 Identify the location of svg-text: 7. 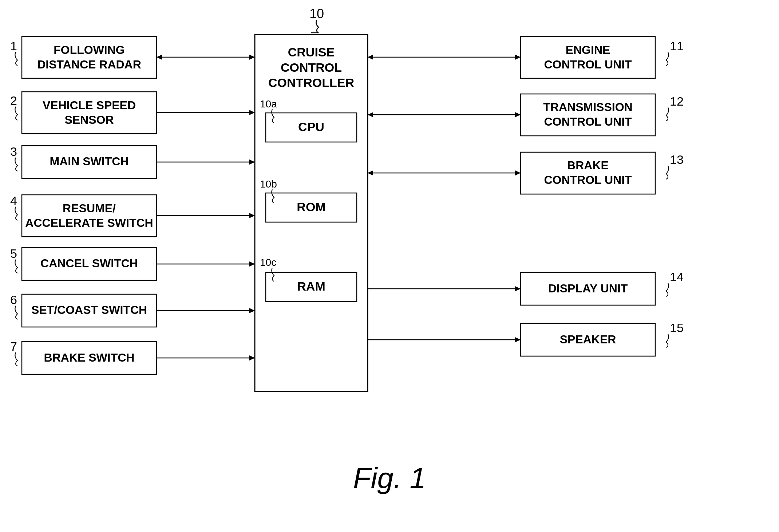
(14, 346).